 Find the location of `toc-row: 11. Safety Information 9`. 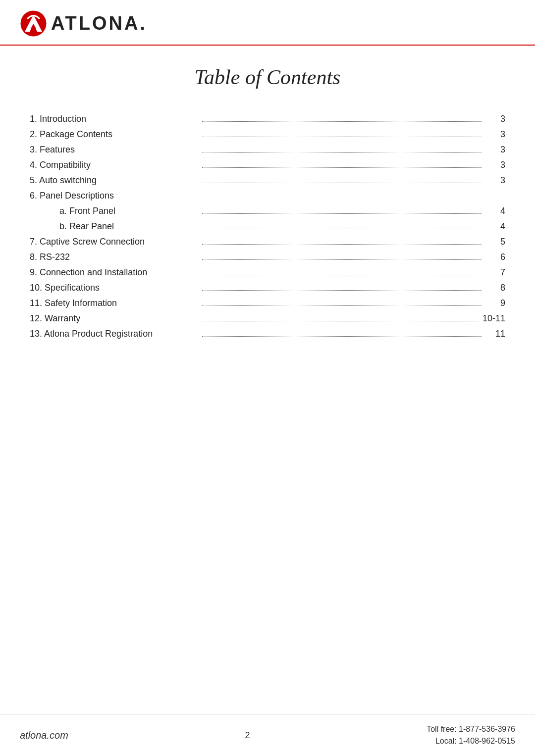

toc-row: 11. Safety Information 9 is located at coordinates (268, 303).